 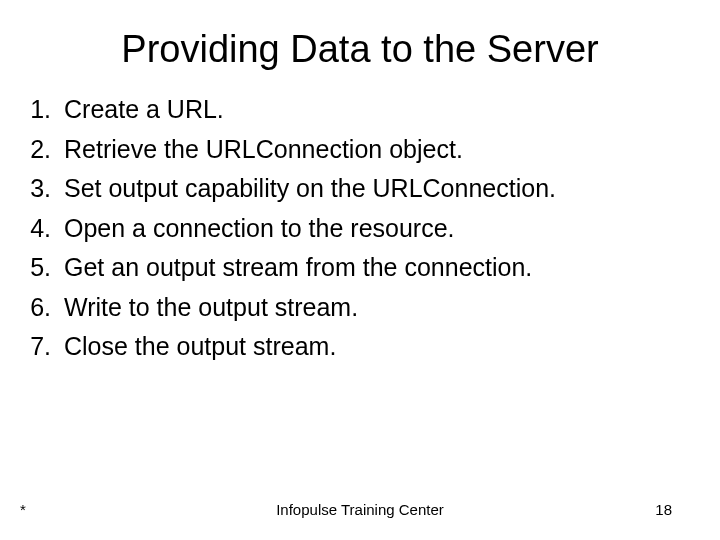 I want to click on footer-center: Infopulse Training Center, so click(x=360, y=510).